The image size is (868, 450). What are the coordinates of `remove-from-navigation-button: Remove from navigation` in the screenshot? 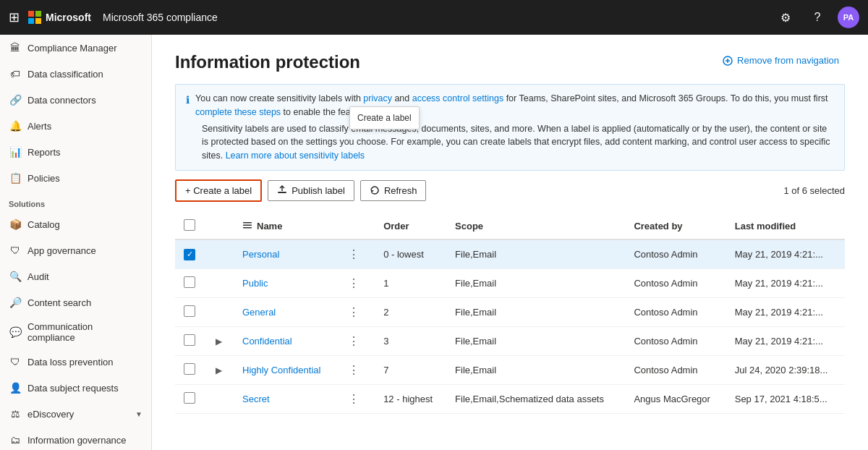 It's located at (781, 61).